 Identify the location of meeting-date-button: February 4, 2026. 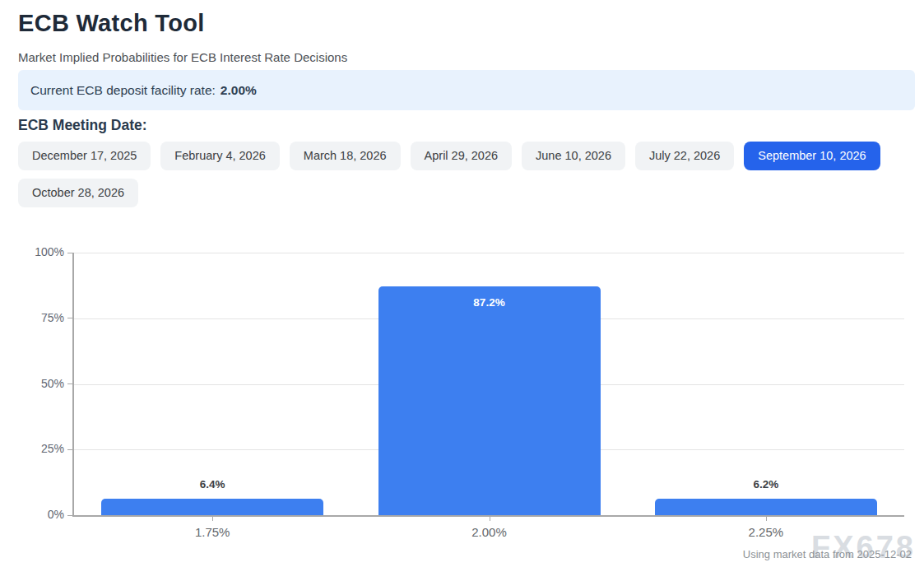
(220, 156).